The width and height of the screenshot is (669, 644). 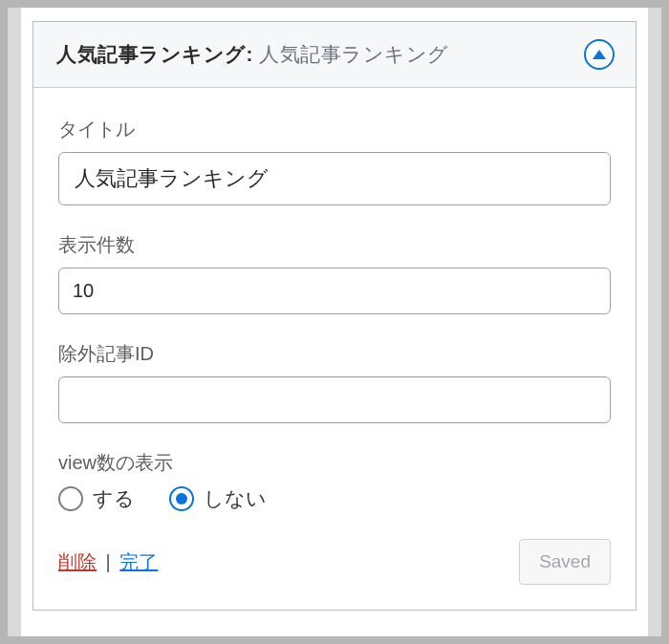 I want to click on collapse-toggle, so click(x=599, y=54).